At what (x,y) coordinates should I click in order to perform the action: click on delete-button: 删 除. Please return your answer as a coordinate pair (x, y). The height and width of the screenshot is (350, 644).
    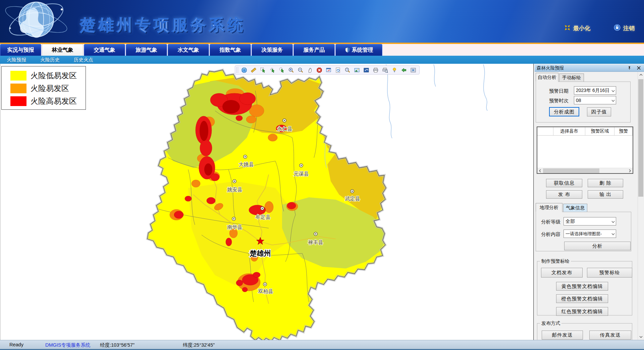
    Looking at the image, I should click on (605, 183).